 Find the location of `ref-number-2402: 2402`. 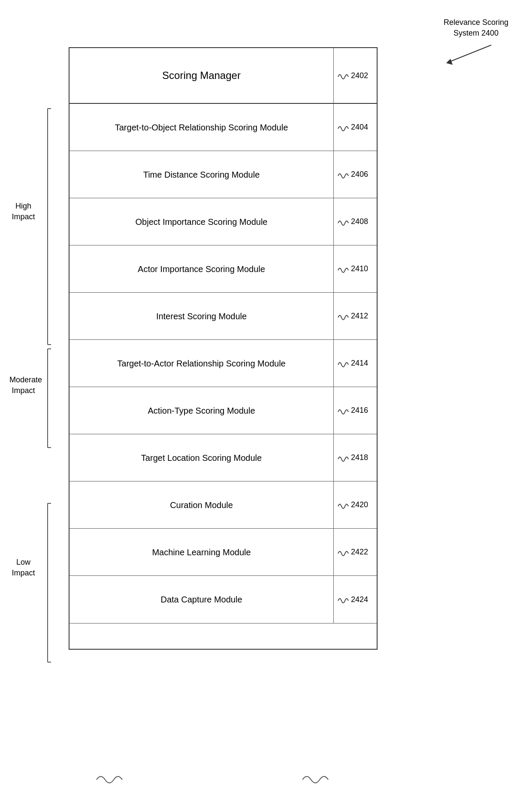

ref-number-2402: 2402 is located at coordinates (360, 76).